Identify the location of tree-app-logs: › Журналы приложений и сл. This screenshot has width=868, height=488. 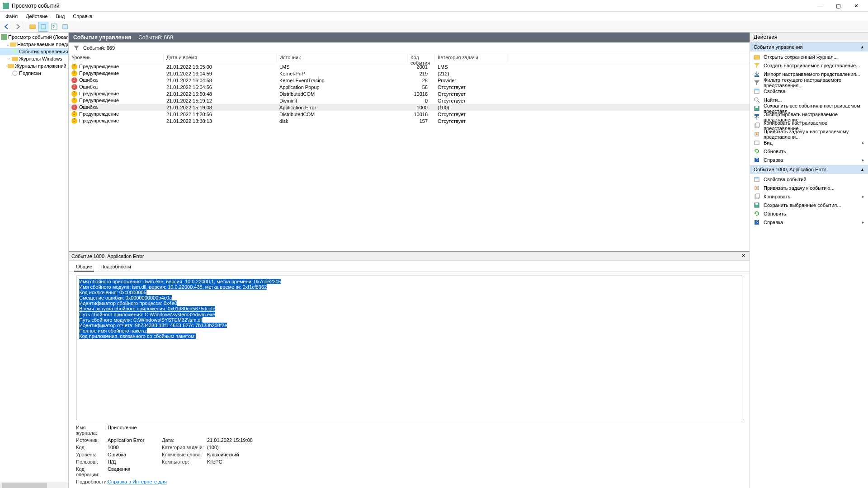
(34, 66).